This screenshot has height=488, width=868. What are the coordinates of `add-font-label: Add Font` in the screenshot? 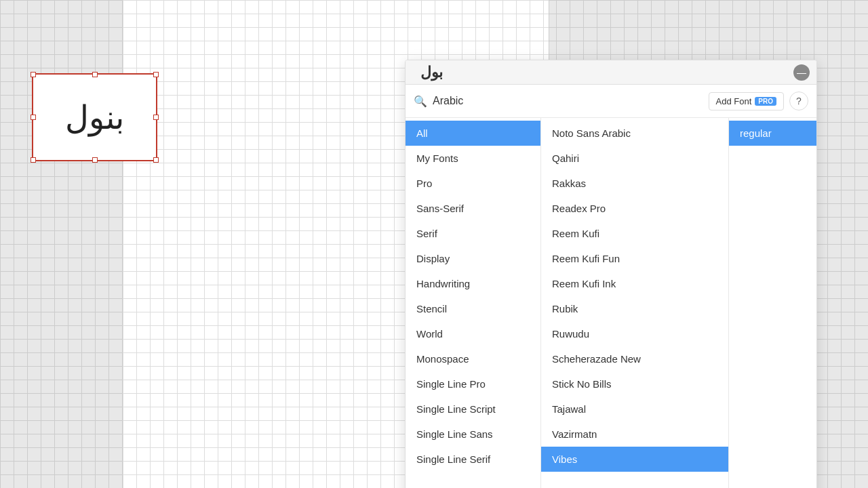 It's located at (734, 102).